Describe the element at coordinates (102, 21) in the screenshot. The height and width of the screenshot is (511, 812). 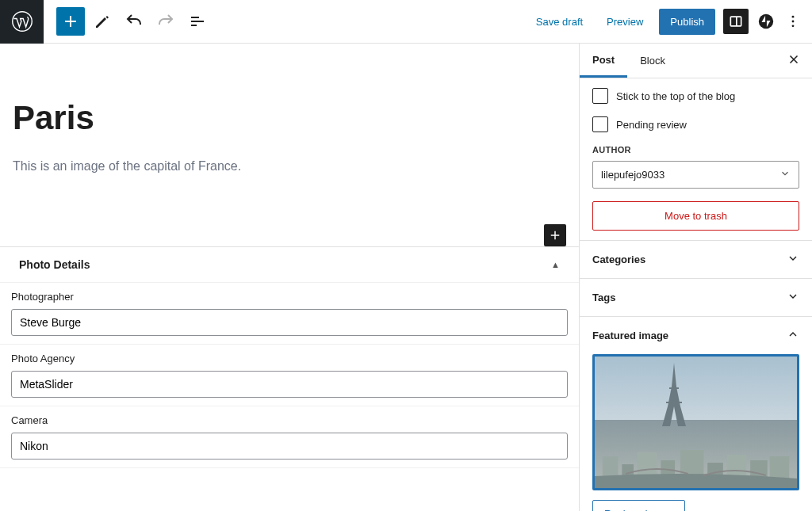
I see `edit-tool-button` at that location.